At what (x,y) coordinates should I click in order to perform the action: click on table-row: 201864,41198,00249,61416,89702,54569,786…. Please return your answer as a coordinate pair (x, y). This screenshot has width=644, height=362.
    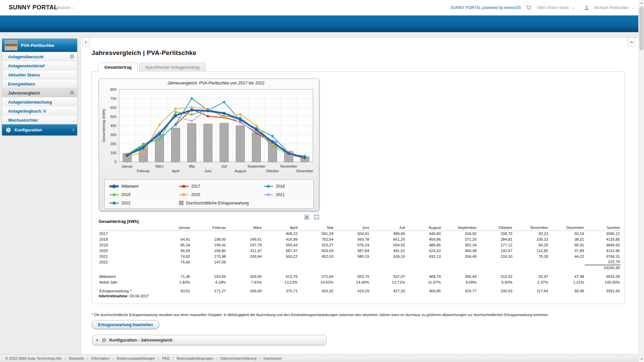
    Looking at the image, I should click on (360, 239).